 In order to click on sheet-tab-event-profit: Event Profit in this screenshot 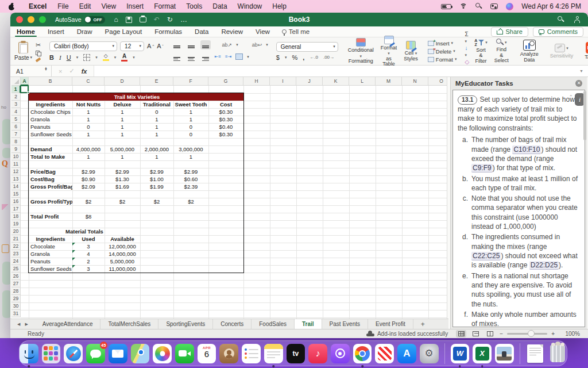, I will do `click(390, 324)`.